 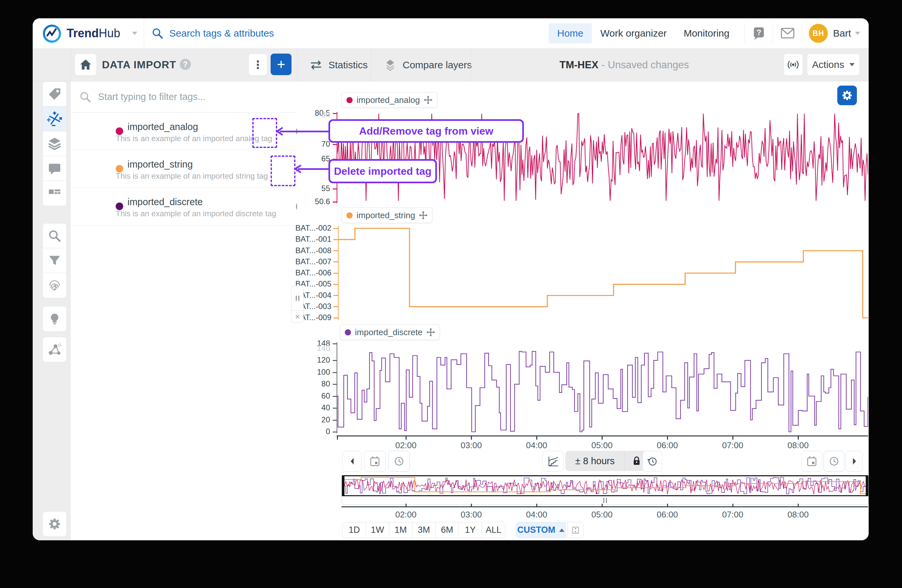 What do you see at coordinates (390, 100) in the screenshot?
I see `legend-chip-imported-analog: imported_analog` at bounding box center [390, 100].